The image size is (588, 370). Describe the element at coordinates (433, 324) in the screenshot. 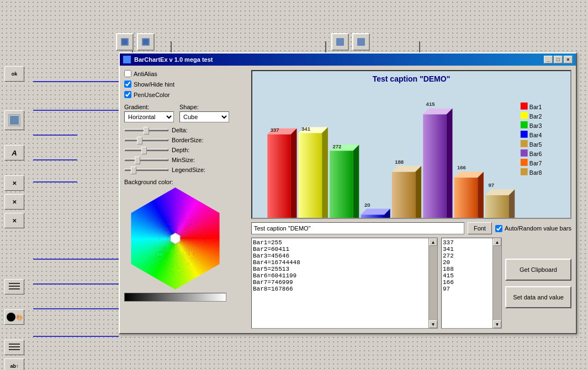

I see `scroll-down-btn: ▼` at that location.